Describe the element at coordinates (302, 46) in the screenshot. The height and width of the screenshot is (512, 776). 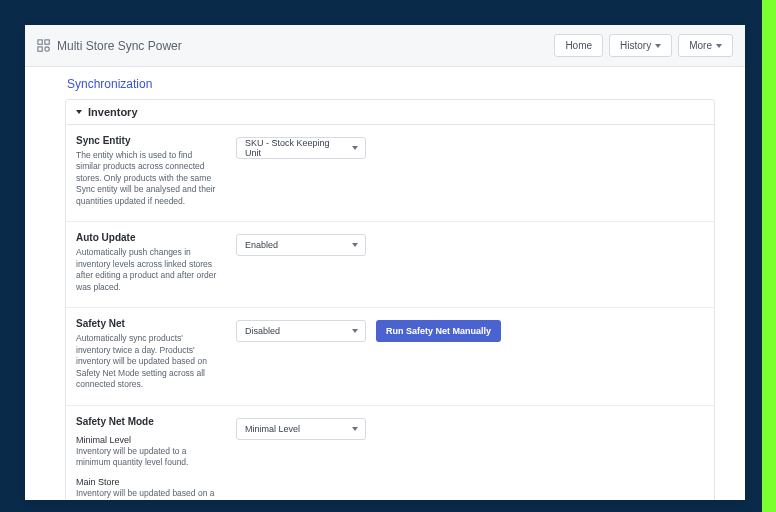
I see `app-title: Multi Store Sync Power` at that location.